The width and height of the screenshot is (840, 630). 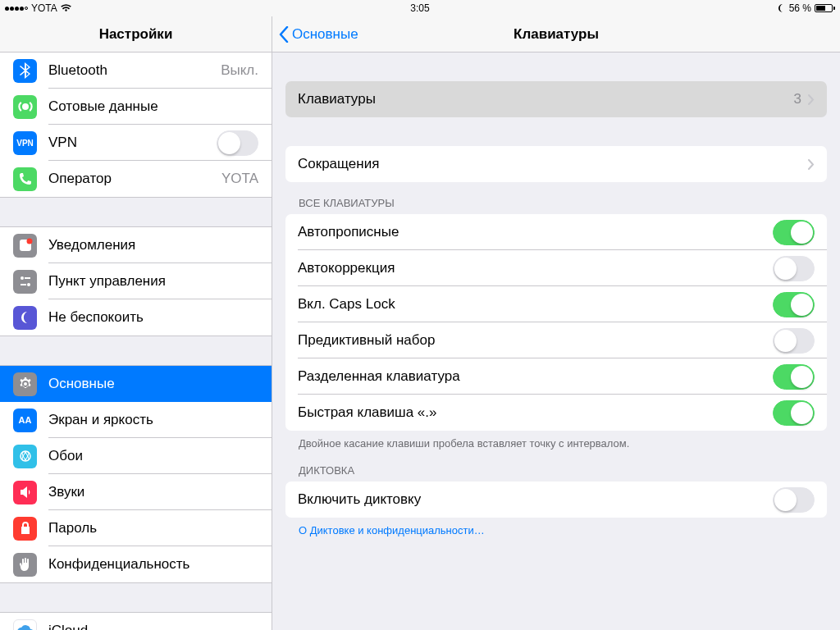 What do you see at coordinates (136, 528) in the screenshot?
I see `sidebar-item-passcode: Пароль` at bounding box center [136, 528].